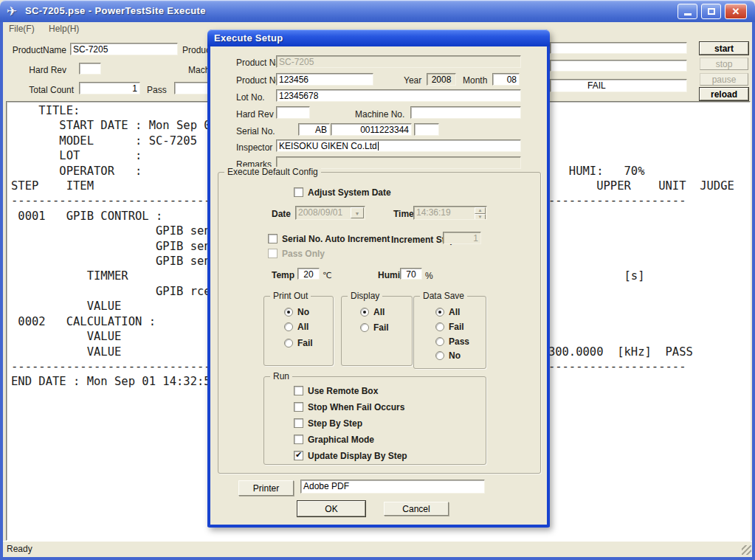 The image size is (755, 560). Describe the element at coordinates (289, 343) in the screenshot. I see `radio-print-out-fail` at that location.